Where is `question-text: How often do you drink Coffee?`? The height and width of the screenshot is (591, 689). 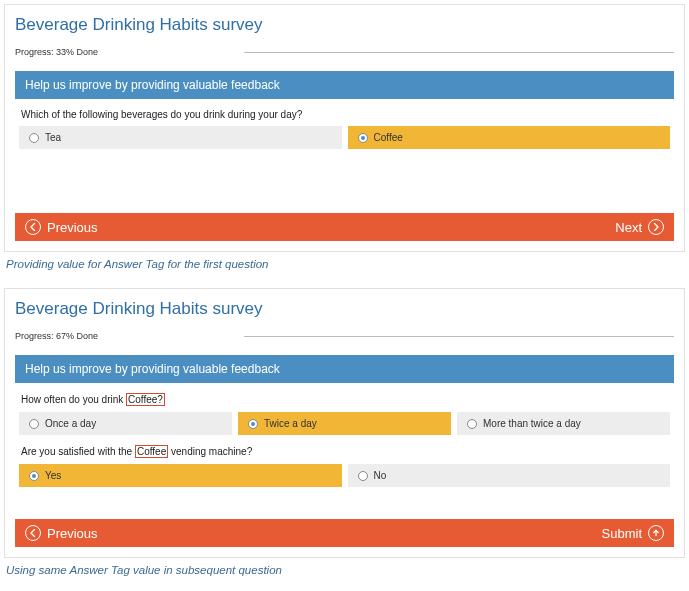 question-text: How often do you drink Coffee? is located at coordinates (348, 400).